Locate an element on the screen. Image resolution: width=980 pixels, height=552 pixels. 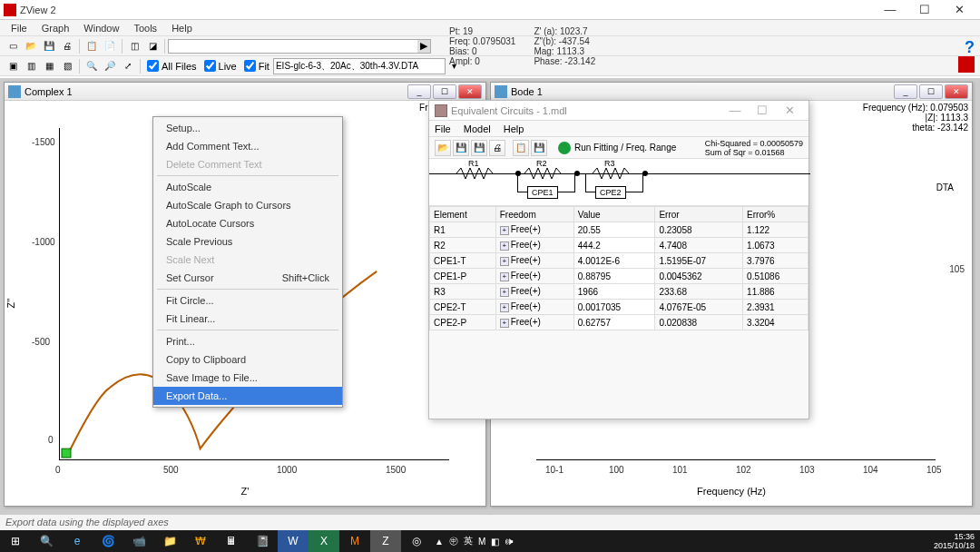
mdi-close: ✕ is located at coordinates (470, 92).